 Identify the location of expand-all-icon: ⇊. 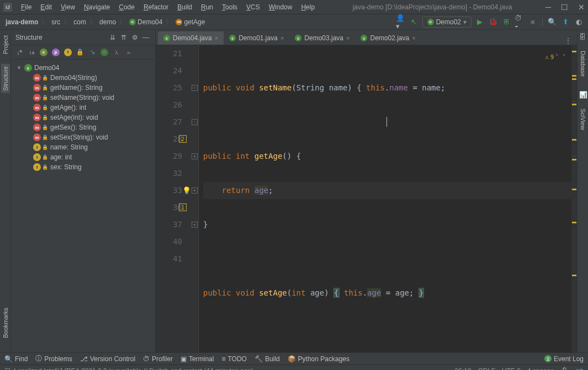
(113, 37).